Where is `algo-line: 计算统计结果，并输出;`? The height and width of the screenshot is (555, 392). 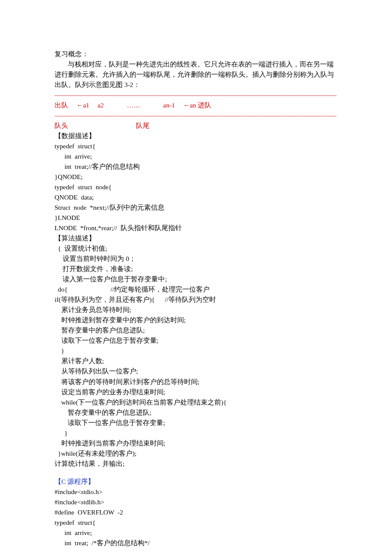
algo-line: 计算统计结果，并输出; is located at coordinates (196, 464).